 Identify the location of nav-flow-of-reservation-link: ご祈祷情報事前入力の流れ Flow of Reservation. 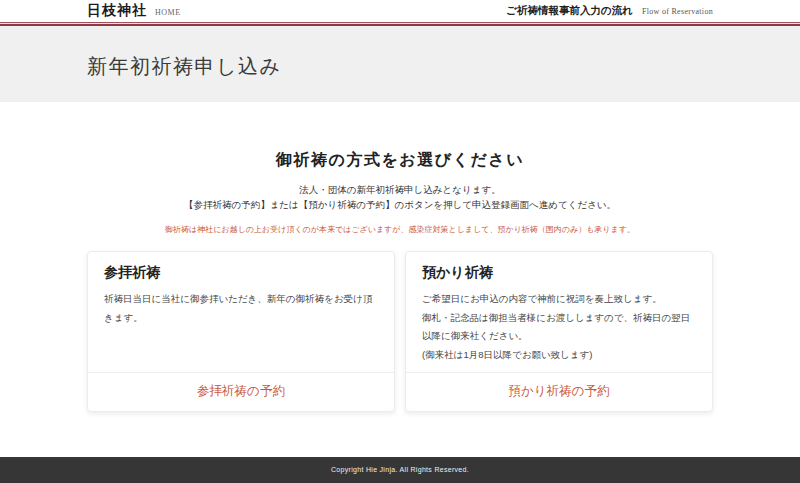
(610, 11).